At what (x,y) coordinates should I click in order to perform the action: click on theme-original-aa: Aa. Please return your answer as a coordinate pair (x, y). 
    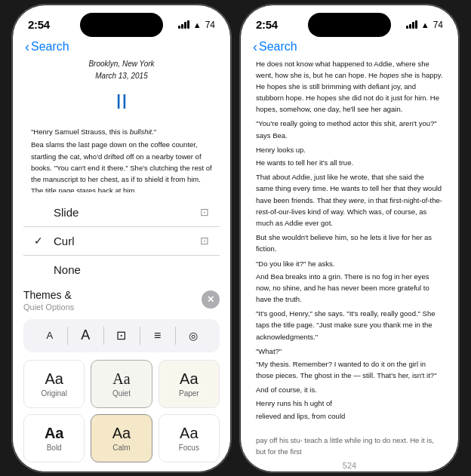
    Looking at the image, I should click on (54, 379).